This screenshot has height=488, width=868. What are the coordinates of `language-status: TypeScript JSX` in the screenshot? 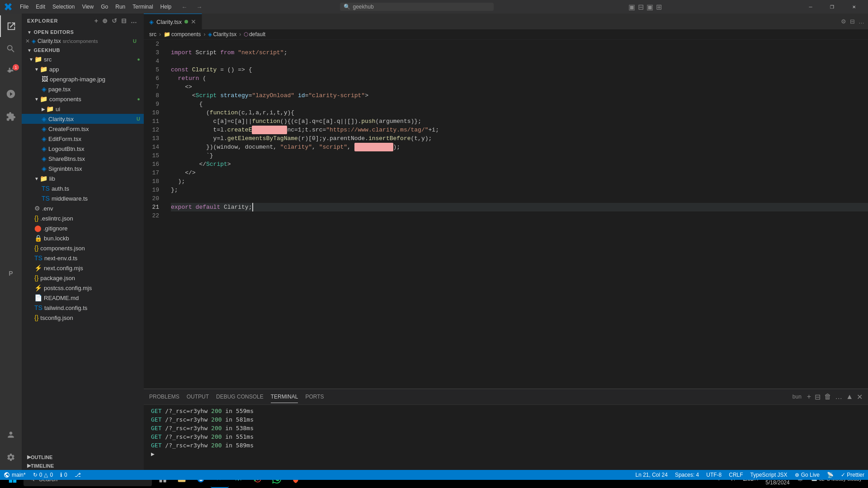 It's located at (769, 475).